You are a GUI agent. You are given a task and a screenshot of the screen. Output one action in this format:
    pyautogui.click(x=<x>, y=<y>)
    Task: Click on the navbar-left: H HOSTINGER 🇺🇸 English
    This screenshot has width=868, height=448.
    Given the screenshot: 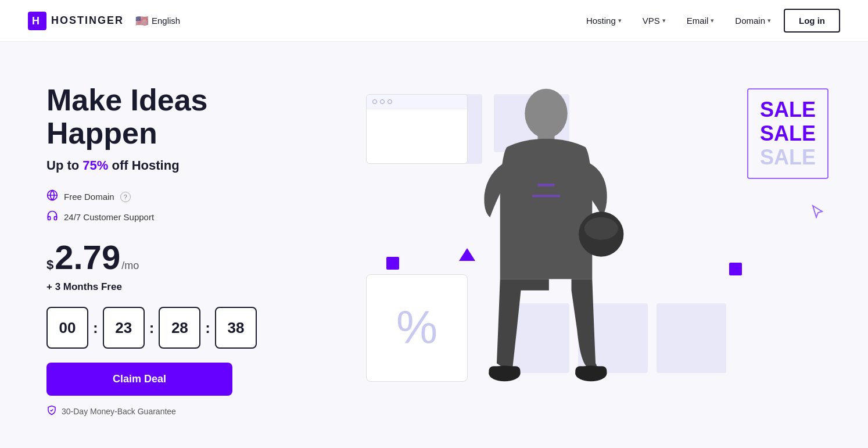 What is the action you would take?
    pyautogui.click(x=104, y=21)
    